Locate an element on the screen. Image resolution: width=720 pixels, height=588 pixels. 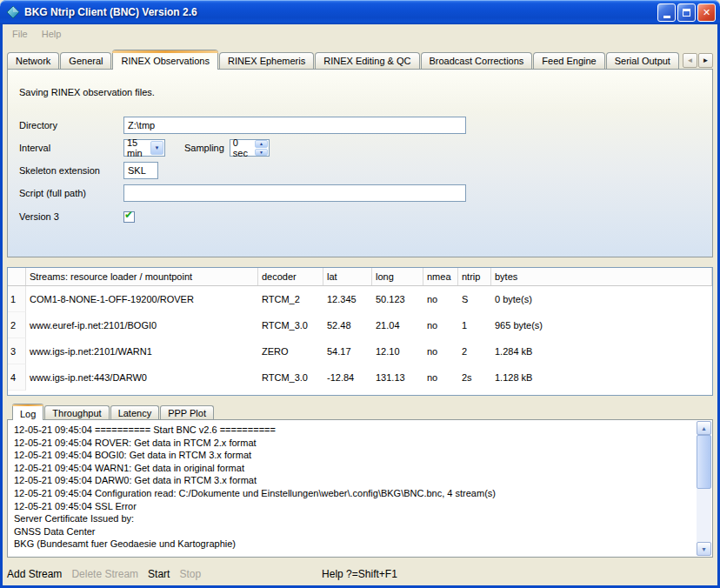
tab-rinex-observations: RINEX Observations is located at coordinates (165, 59).